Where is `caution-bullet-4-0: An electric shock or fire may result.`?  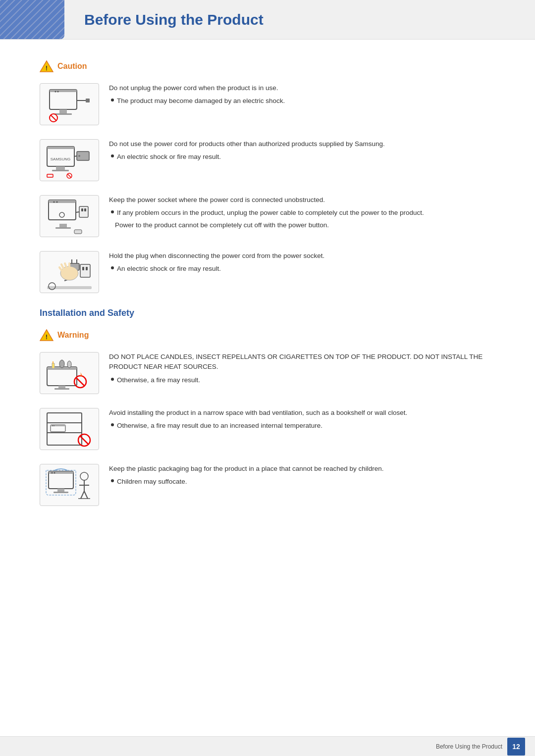 caution-bullet-4-0: An electric shock or fire may result. is located at coordinates (303, 269).